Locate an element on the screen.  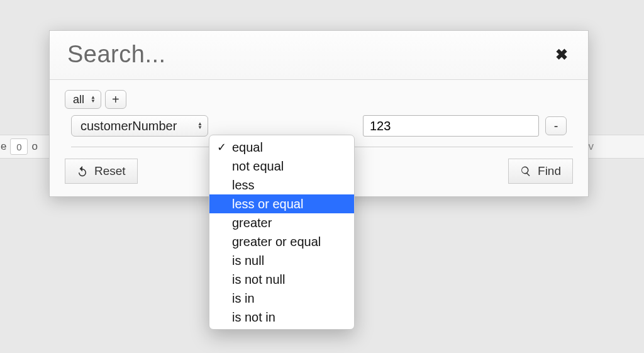
operator-option-label: greater or equal is located at coordinates (277, 242).